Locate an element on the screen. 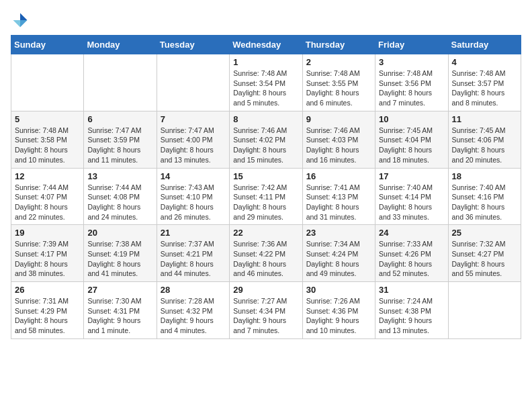  calendar-cell: 27Sunrise: 7:30 AM Sunset: 4:31 PM Dayli… is located at coordinates (120, 310).